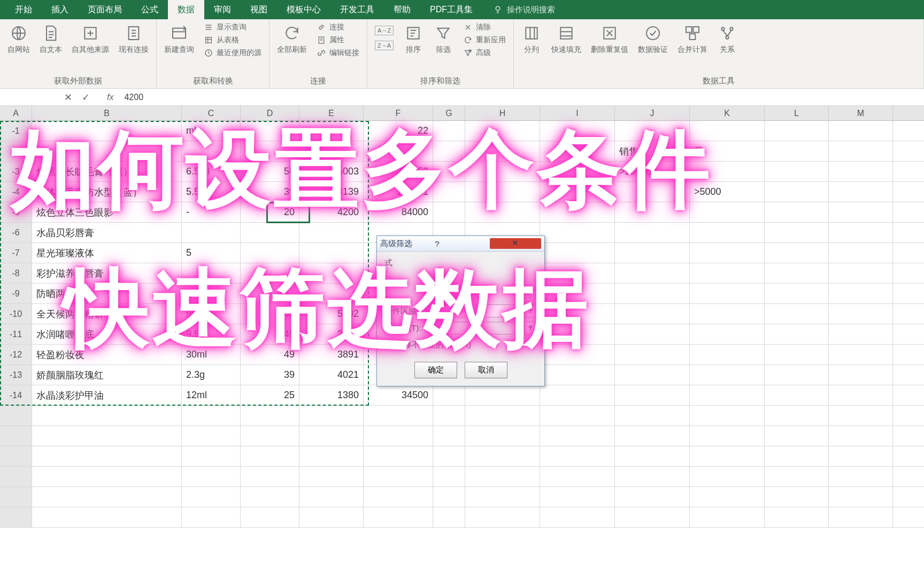 The width and height of the screenshot is (924, 578). What do you see at coordinates (515, 244) in the screenshot?
I see `close-icon: ✕` at bounding box center [515, 244].